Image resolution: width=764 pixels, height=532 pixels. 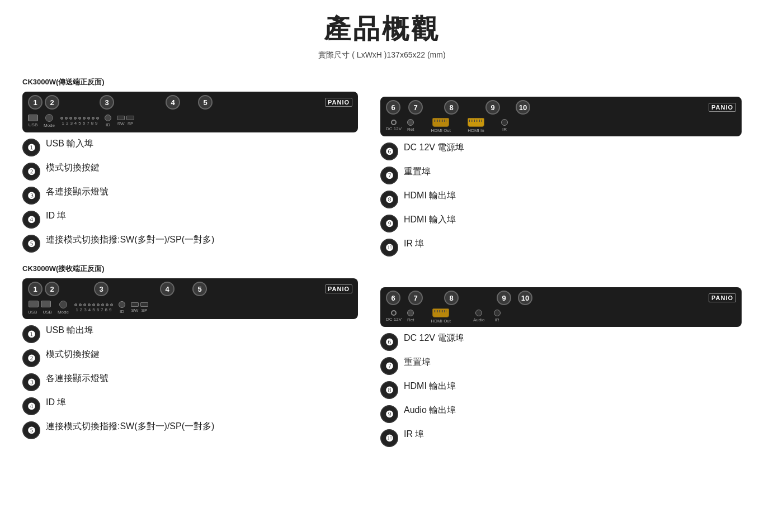 What do you see at coordinates (479, 313) in the screenshot?
I see `audio-icon-rx` at bounding box center [479, 313].